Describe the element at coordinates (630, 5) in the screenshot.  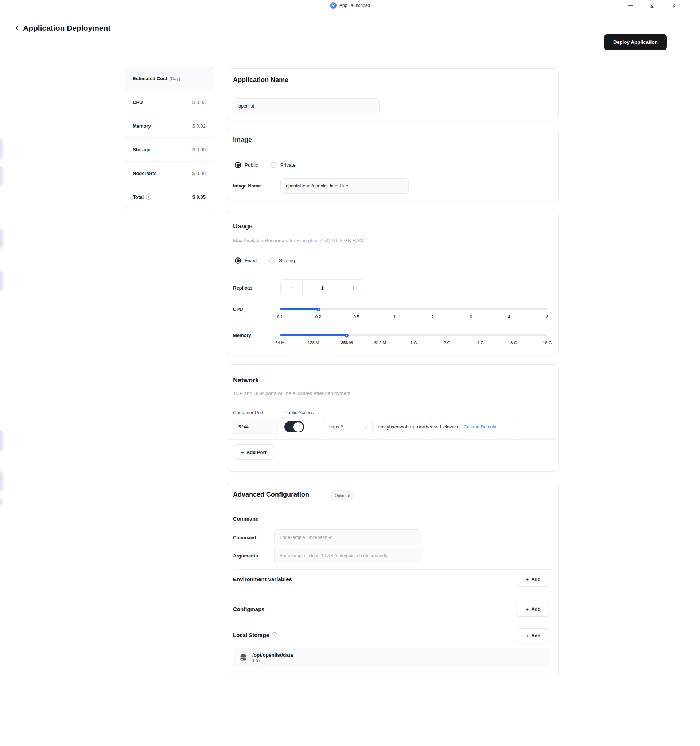
I see `minimize-button` at that location.